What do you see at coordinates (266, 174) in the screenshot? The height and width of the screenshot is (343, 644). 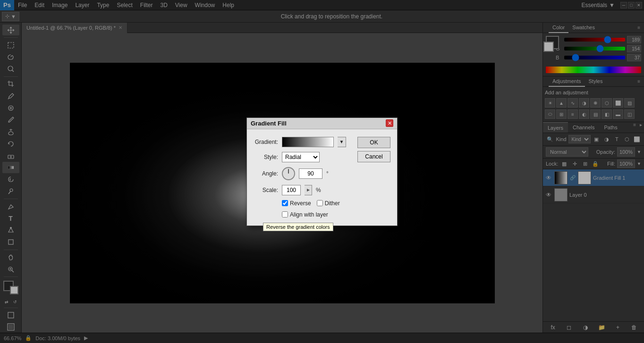 I see `angle-label: Angle:` at bounding box center [266, 174].